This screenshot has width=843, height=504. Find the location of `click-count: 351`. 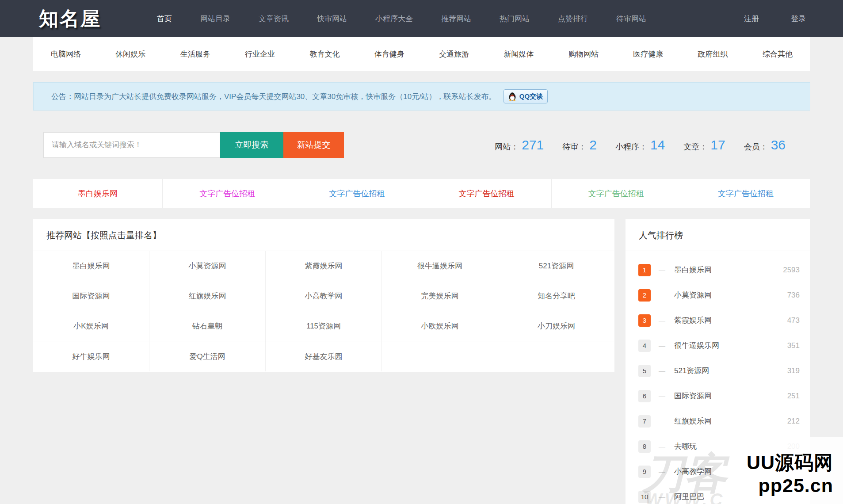

click-count: 351 is located at coordinates (793, 346).